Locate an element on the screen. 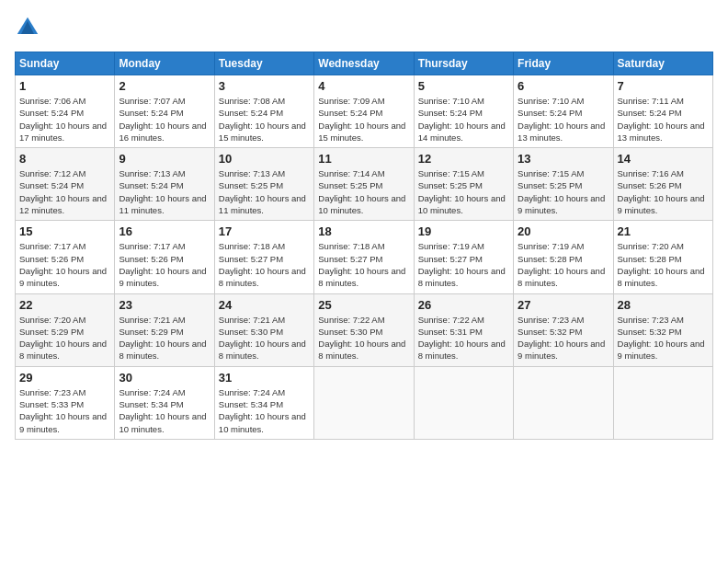 The height and width of the screenshot is (563, 728). calendar-cell: 18Sunrise: 7:18 AMSunset: 5:27 PMDayligh… is located at coordinates (364, 258).